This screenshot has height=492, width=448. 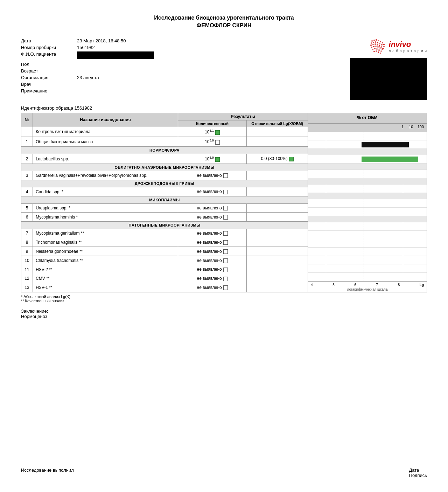 What do you see at coordinates (49, 71) in the screenshot?
I see `age-label: Возраст` at bounding box center [49, 71].